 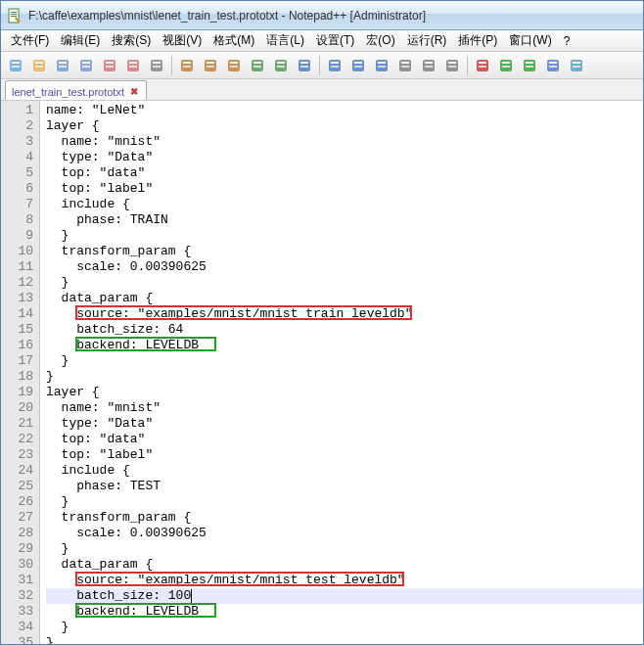 I want to click on app-icon, so click(x=15, y=16).